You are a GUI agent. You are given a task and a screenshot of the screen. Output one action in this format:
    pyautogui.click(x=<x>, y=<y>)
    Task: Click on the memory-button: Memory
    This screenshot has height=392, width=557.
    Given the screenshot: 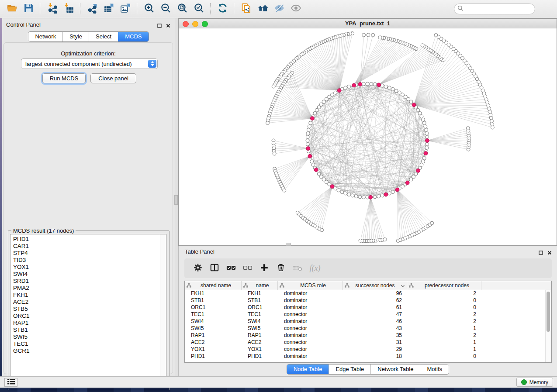 What is the action you would take?
    pyautogui.click(x=535, y=382)
    